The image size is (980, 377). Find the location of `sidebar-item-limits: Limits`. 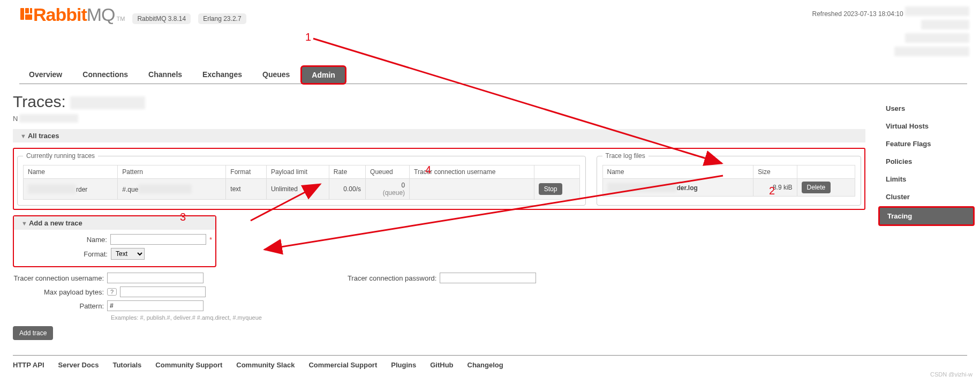

sidebar-item-limits: Limits is located at coordinates (926, 179).